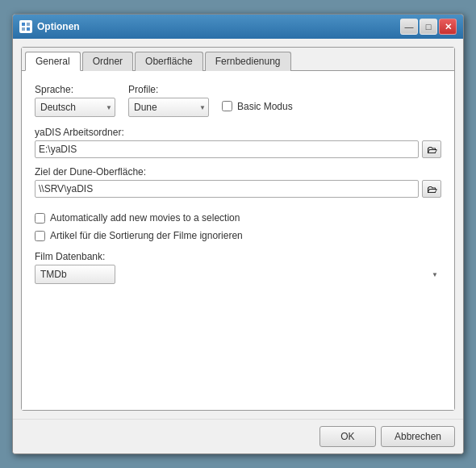 The image size is (476, 468). I want to click on film-db-label: Film Datenbank:, so click(238, 257).